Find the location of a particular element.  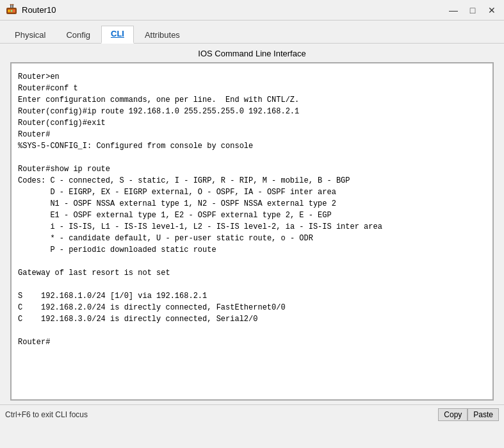

tab-config: Config is located at coordinates (78, 35).